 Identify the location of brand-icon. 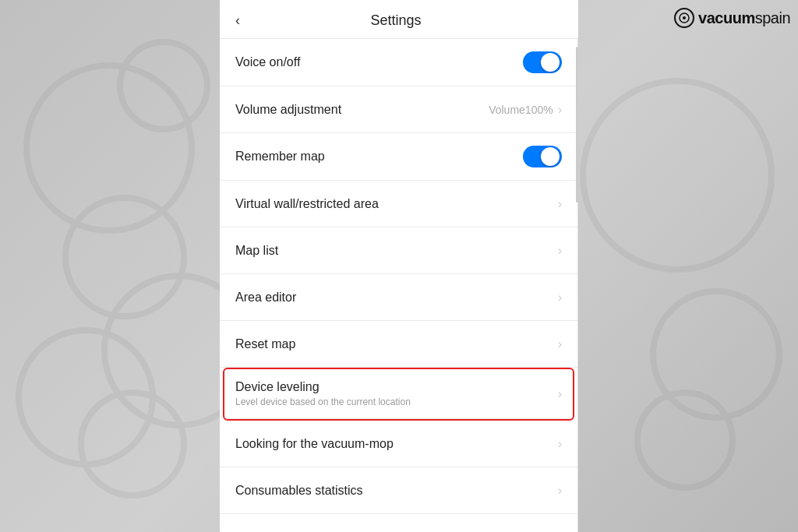
(684, 18).